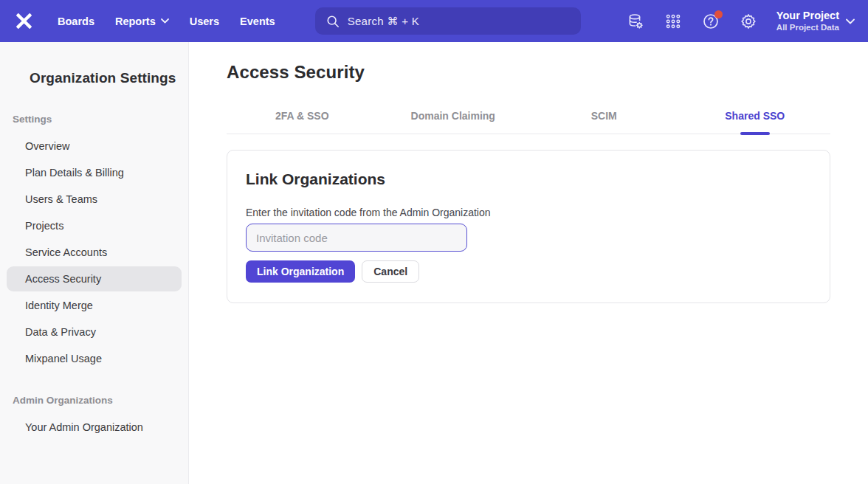  I want to click on project-selector: Your Project All Project Data, so click(816, 21).